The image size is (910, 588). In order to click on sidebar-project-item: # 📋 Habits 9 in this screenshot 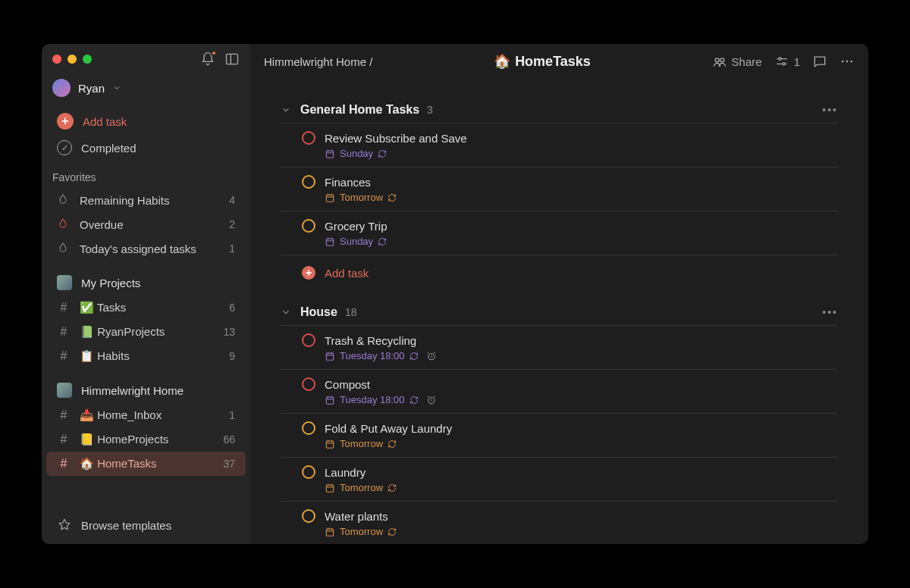, I will do `click(146, 356)`.